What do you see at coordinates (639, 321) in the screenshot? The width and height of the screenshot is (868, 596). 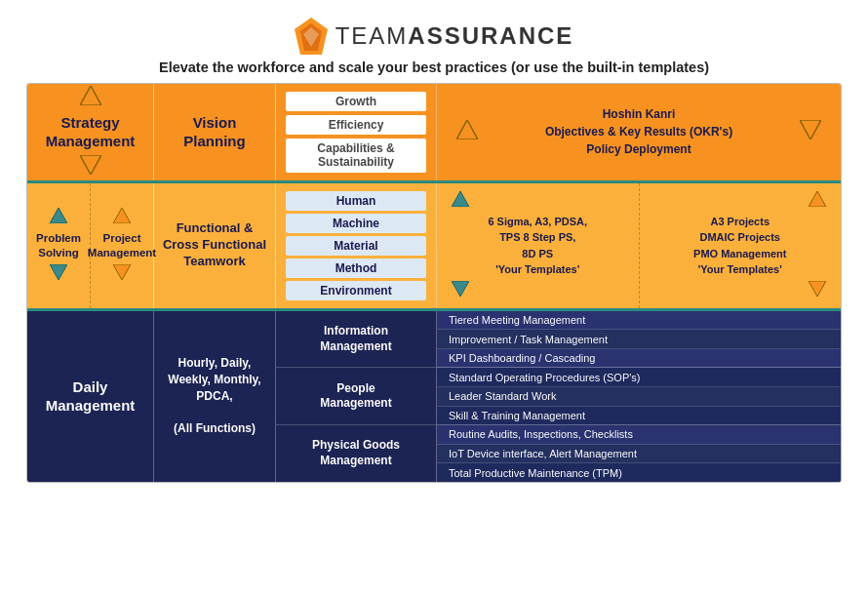 I see `info-item-1: Tiered Meeting Management` at bounding box center [639, 321].